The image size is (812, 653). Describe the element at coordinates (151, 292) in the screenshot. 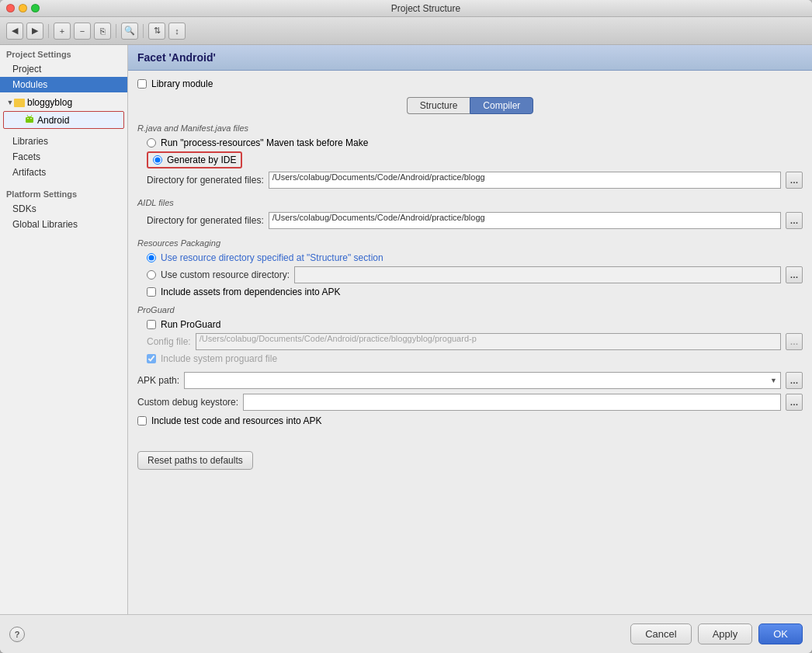

I see `include-assets-checkbox` at that location.